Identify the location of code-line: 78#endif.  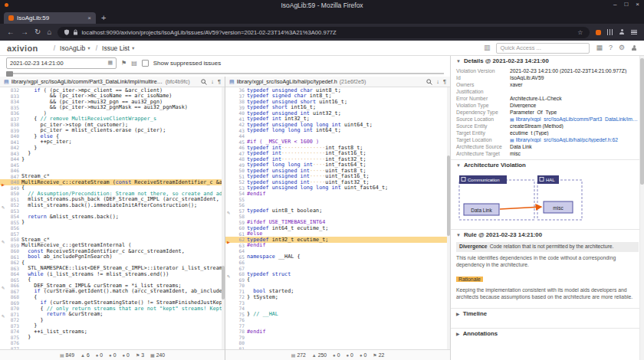
(337, 332).